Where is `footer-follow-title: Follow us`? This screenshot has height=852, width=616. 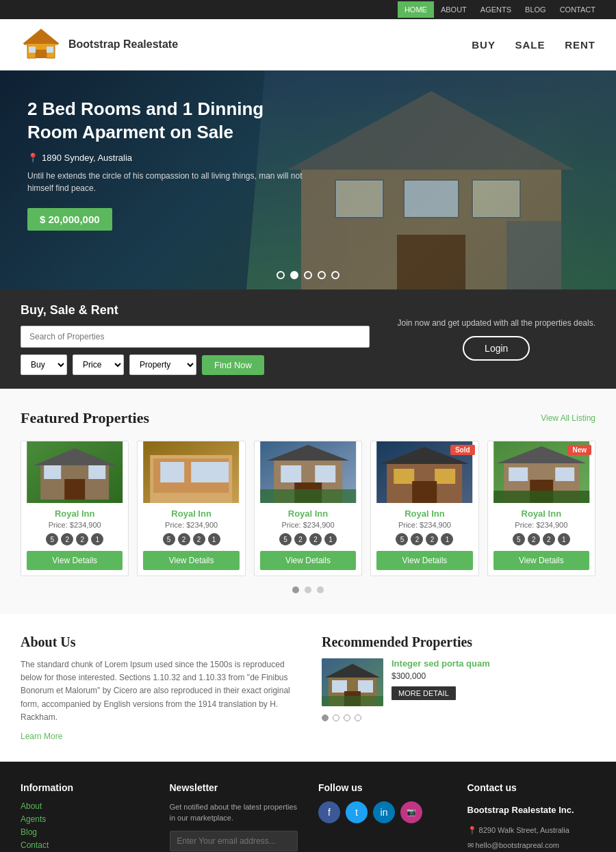
footer-follow-title: Follow us is located at coordinates (383, 788).